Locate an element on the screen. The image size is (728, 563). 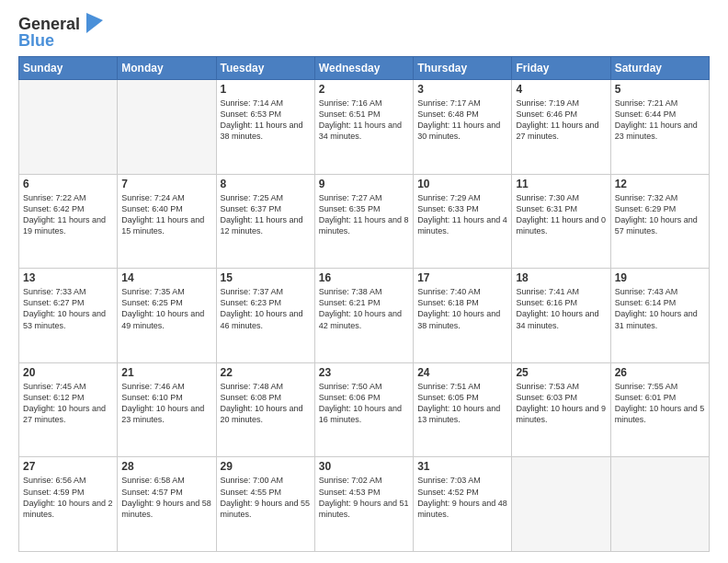
calendar-cell: 25Sunrise: 7:53 AM Sunset: 6:03 PM Dayli… is located at coordinates (561, 410).